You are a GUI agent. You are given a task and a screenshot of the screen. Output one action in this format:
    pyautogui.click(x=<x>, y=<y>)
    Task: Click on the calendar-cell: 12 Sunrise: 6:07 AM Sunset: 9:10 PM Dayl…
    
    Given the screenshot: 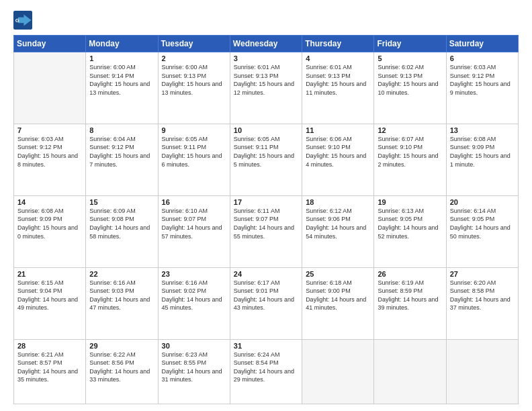 What is the action you would take?
    pyautogui.click(x=410, y=160)
    